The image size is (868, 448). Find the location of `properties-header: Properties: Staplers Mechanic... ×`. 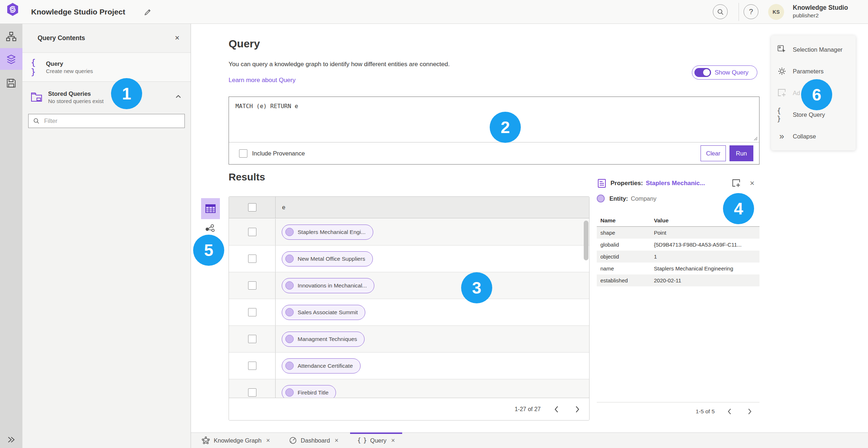

properties-header: Properties: Staplers Mechanic... × is located at coordinates (678, 183).